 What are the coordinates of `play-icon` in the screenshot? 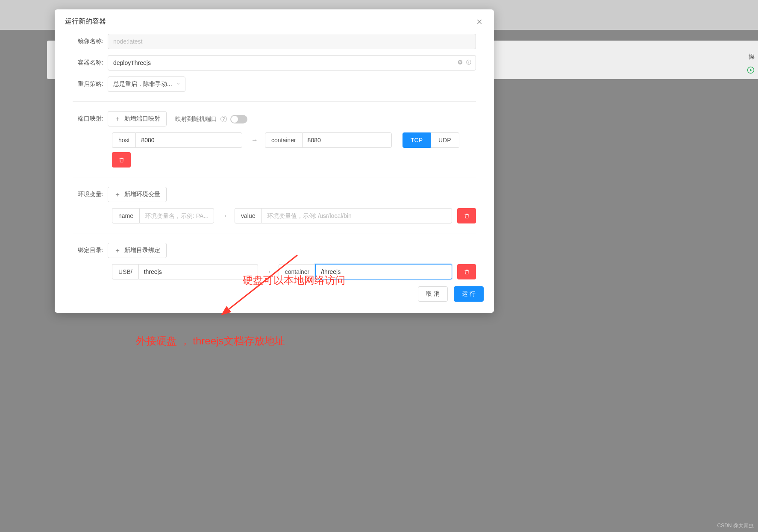 It's located at (751, 71).